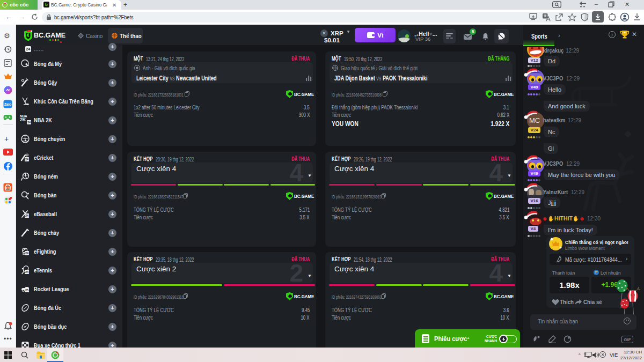 This screenshot has width=644, height=362. I want to click on svg-text: Zalo, so click(8, 104).